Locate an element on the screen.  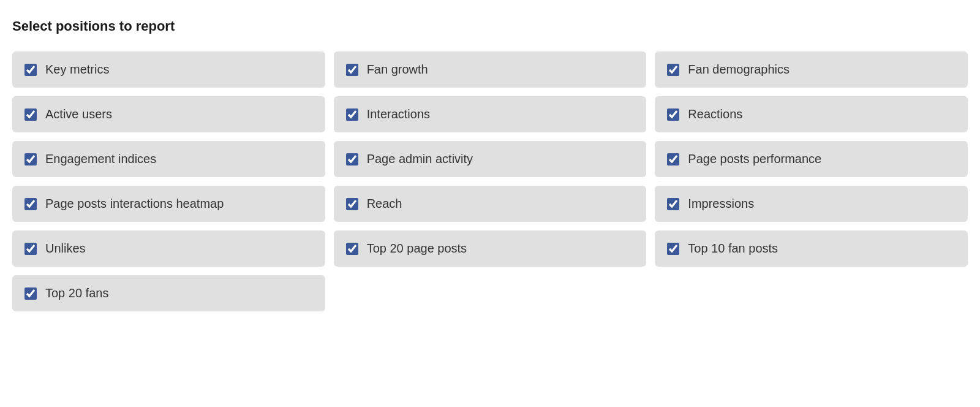
checkbox-page-admin-activity is located at coordinates (352, 159).